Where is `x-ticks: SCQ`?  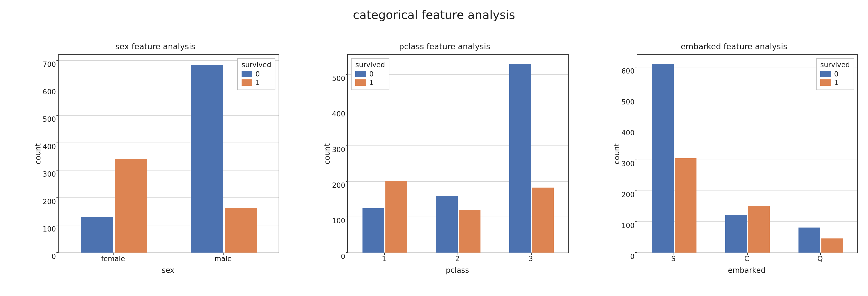
x-ticks: SCQ is located at coordinates (734, 259).